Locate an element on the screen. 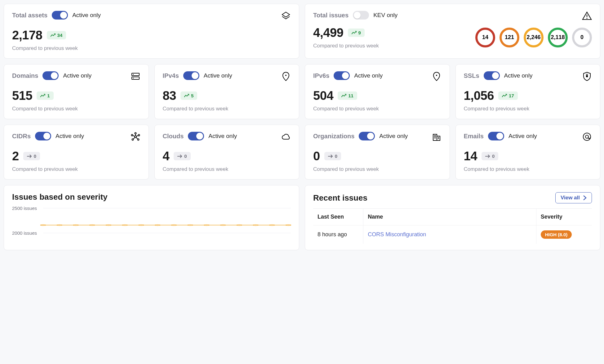 The image size is (604, 364). col-severity: Severity is located at coordinates (564, 217).